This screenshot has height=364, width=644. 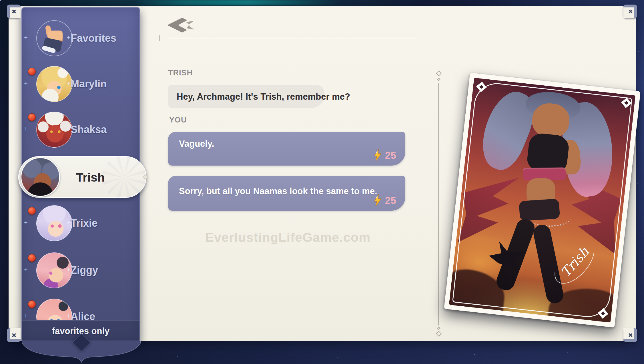 I want to click on player-message-bubble: Sorry, but all you Naamas look the same …, so click(x=287, y=193).